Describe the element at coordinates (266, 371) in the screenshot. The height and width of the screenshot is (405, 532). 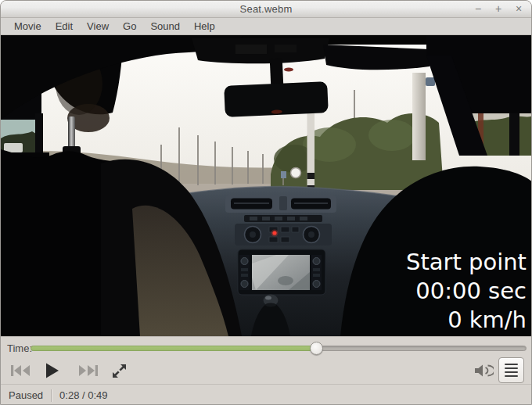
I see `transport-buttons` at that location.